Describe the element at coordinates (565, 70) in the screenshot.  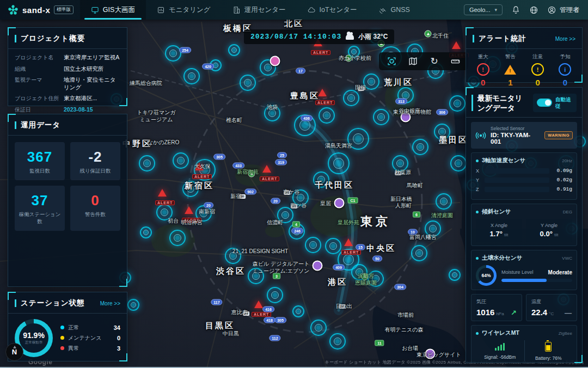
I see `alert-stat-forecast: 予知 i 0` at that location.